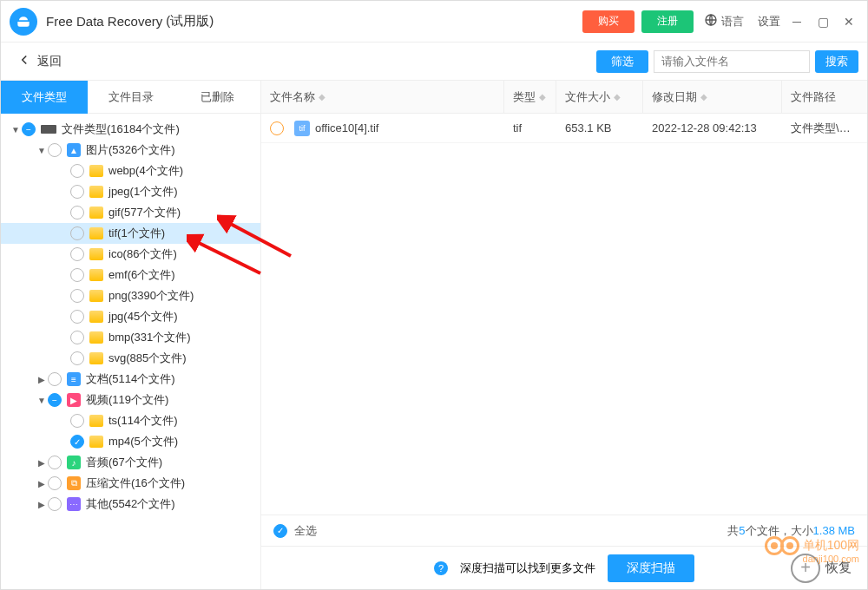 Image resolution: width=868 pixels, height=590 pixels. What do you see at coordinates (127, 400) in the screenshot?
I see `tree-label: 视频(119个文件)` at bounding box center [127, 400].